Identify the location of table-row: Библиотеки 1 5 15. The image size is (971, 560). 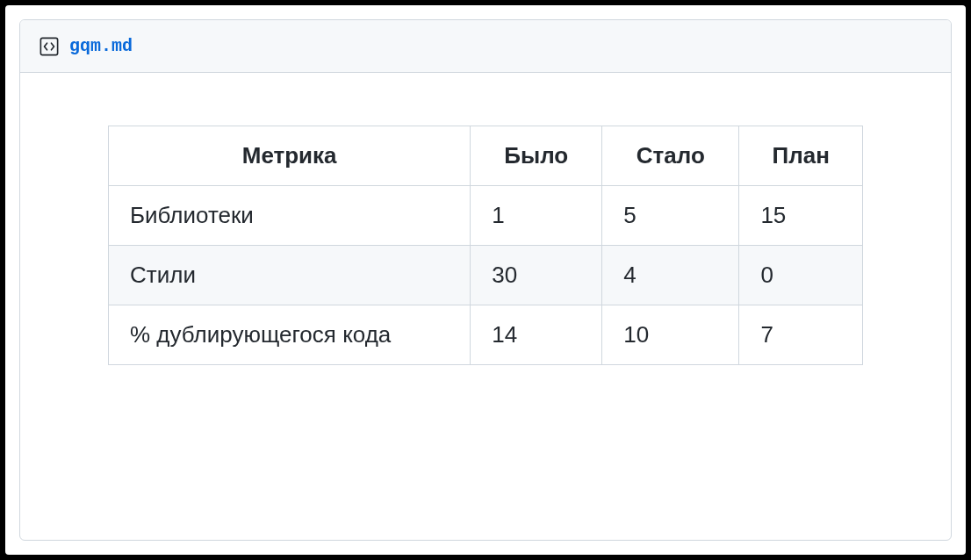
(486, 216).